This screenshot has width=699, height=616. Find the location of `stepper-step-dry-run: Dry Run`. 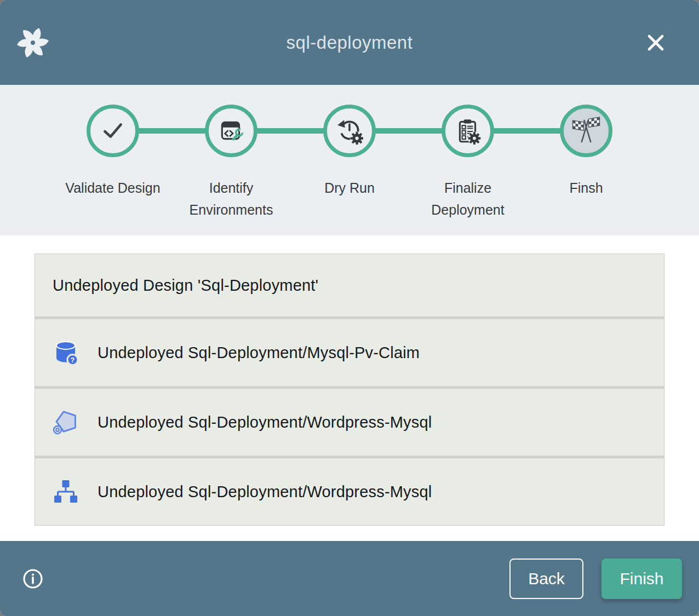

stepper-step-dry-run: Dry Run is located at coordinates (350, 153).